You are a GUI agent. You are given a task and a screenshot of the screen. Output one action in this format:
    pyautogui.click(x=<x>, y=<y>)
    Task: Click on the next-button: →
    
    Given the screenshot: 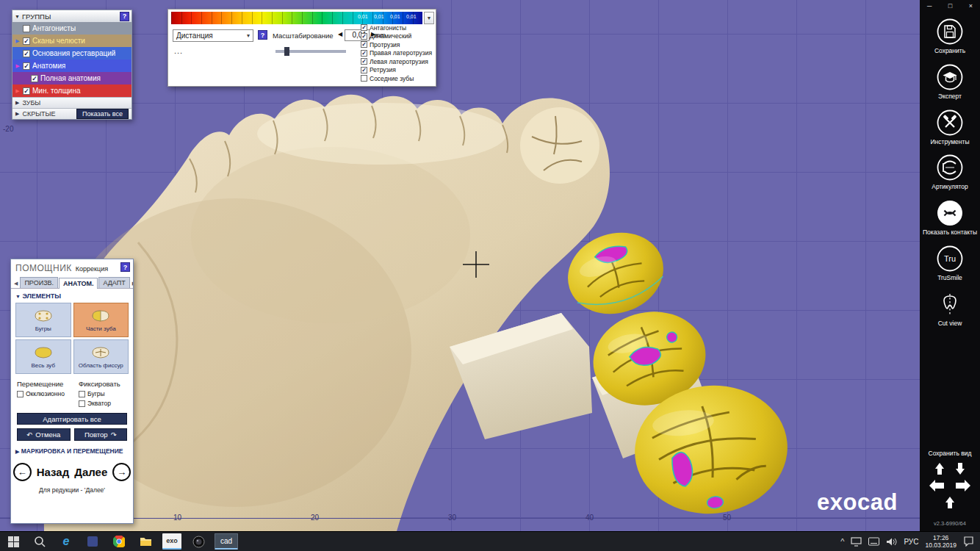 What is the action you would take?
    pyautogui.click(x=122, y=472)
    